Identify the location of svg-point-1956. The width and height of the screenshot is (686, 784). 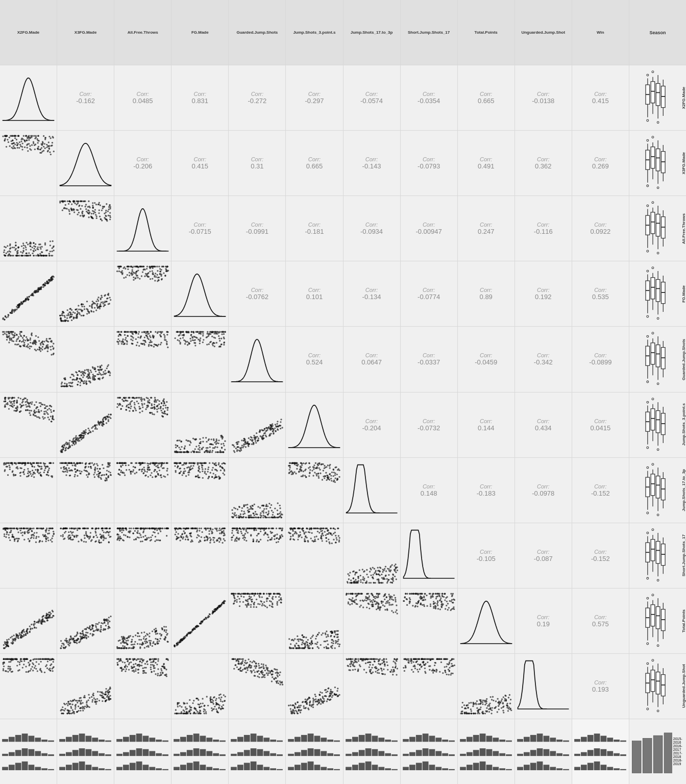
(155, 399).